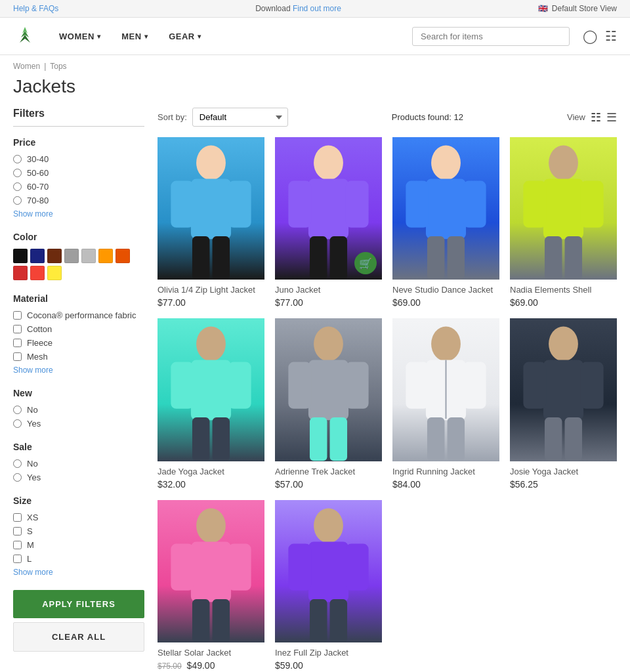  I want to click on price-option-70-80: 70-80, so click(79, 201).